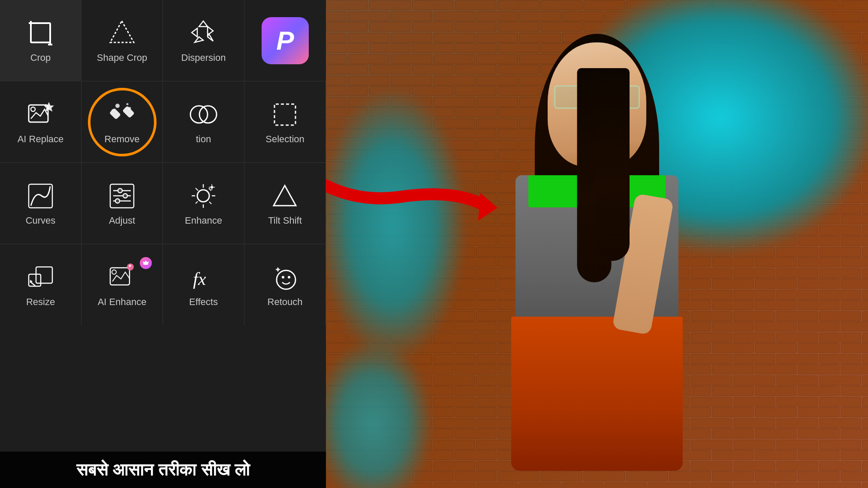 The height and width of the screenshot is (488, 868). Describe the element at coordinates (41, 33) in the screenshot. I see `crop-icon` at that location.